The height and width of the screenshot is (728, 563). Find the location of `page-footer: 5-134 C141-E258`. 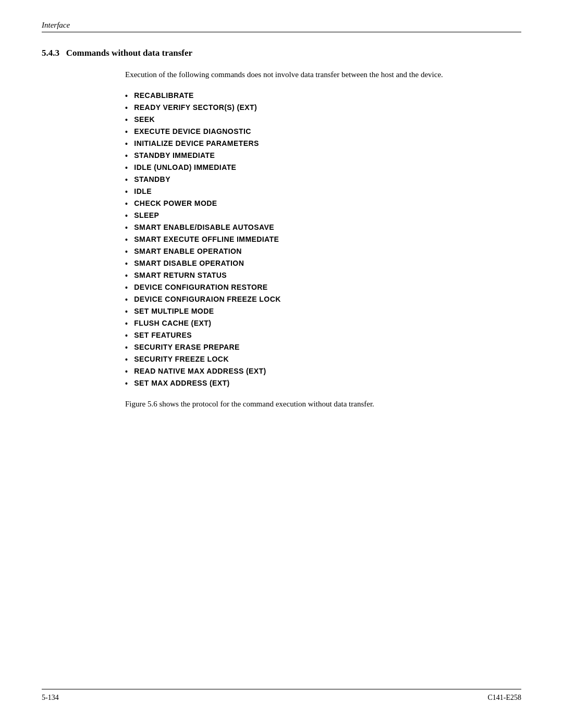

page-footer: 5-134 C141-E258 is located at coordinates (282, 695).